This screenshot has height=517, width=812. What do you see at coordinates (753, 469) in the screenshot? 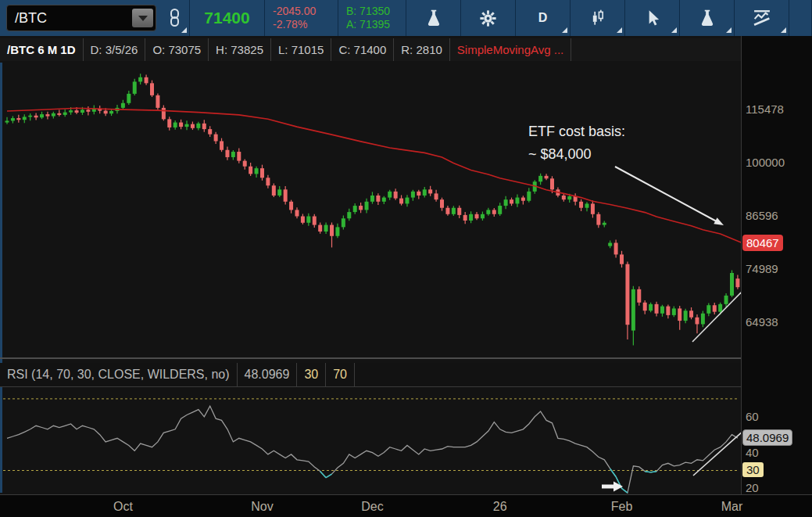
I see `rsi-oversold-badge: 30` at bounding box center [753, 469].